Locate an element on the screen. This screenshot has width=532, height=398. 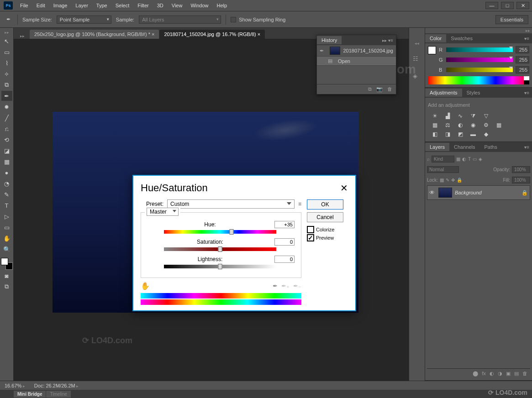
eyedropper-tool: ✒ is located at coordinates (7, 96).